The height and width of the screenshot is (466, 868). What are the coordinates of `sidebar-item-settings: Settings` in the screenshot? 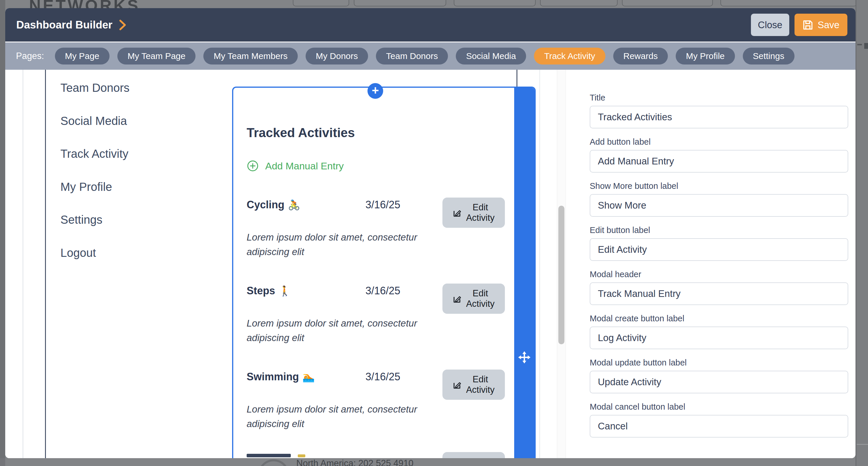 It's located at (82, 220).